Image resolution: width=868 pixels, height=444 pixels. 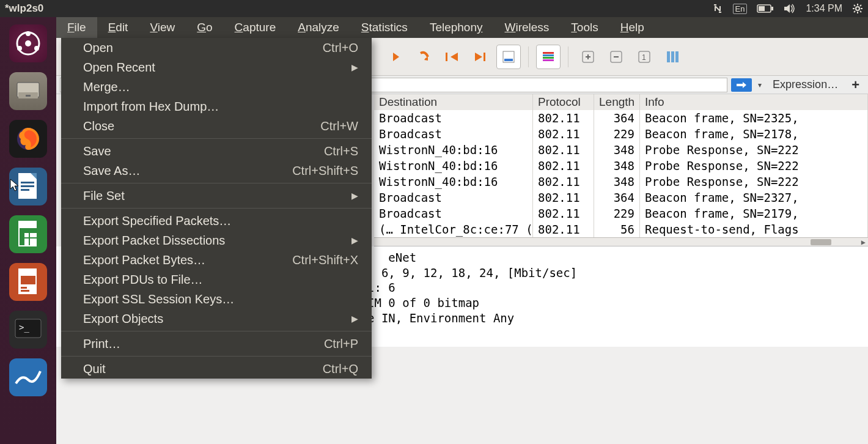 What do you see at coordinates (216, 126) in the screenshot?
I see `menu-item-close: CloseCtrl+W` at bounding box center [216, 126].